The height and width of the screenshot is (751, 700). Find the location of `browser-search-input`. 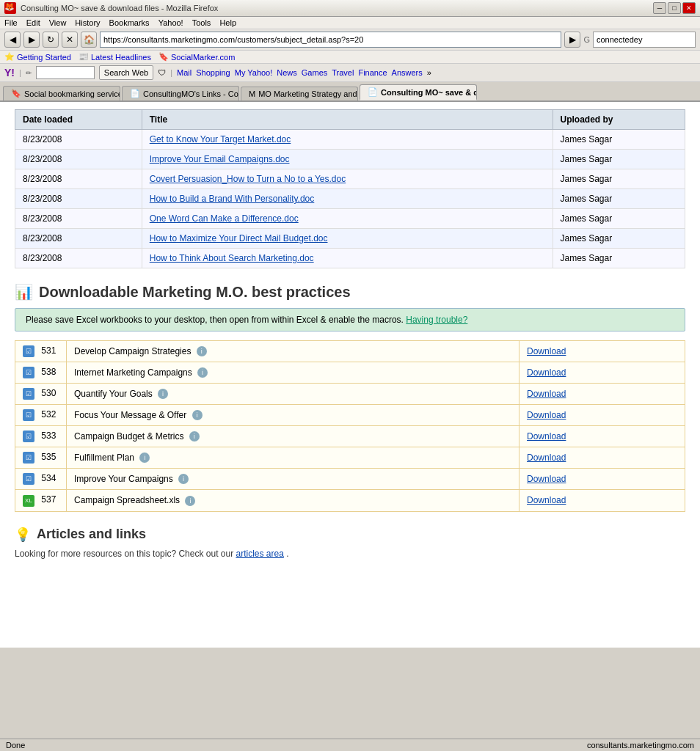

browser-search-input is located at coordinates (644, 40).